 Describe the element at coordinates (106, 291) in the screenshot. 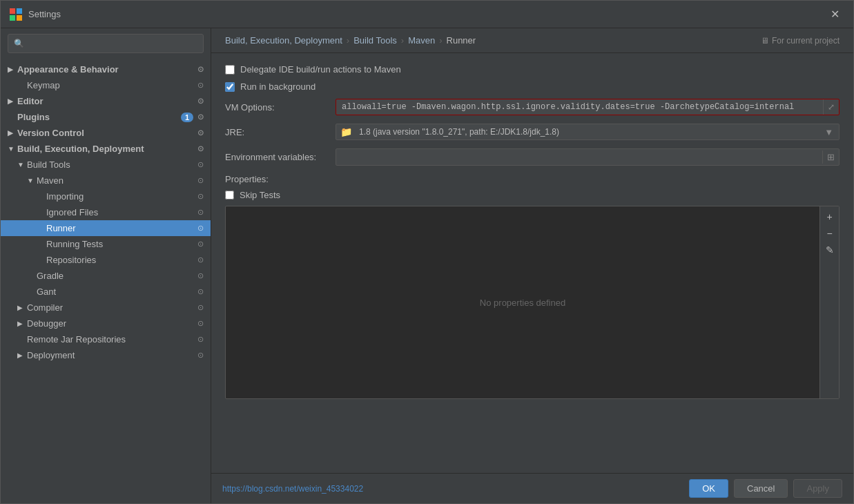

I see `sidebar-item-gant: Gant ⊙` at that location.